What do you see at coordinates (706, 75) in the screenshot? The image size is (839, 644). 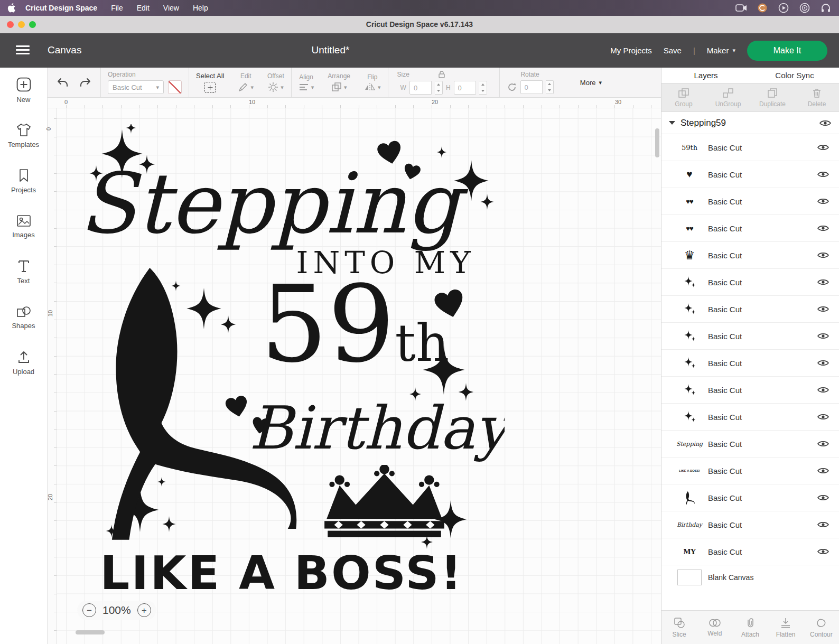 I see `tab-layers: Layers` at bounding box center [706, 75].